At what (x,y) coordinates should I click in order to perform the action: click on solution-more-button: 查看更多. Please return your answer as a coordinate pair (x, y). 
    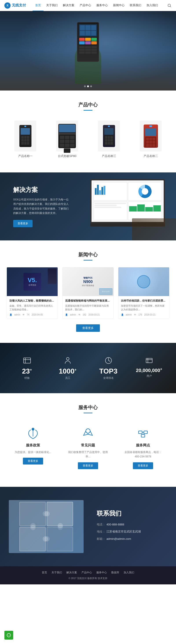
    Looking at the image, I should click on (23, 224).